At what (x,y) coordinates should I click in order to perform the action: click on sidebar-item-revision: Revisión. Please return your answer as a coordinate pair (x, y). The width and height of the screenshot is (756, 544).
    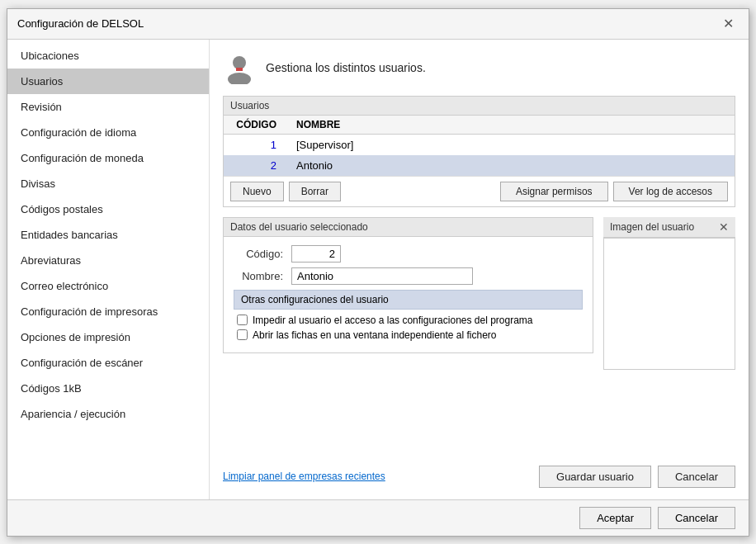
    Looking at the image, I should click on (108, 107).